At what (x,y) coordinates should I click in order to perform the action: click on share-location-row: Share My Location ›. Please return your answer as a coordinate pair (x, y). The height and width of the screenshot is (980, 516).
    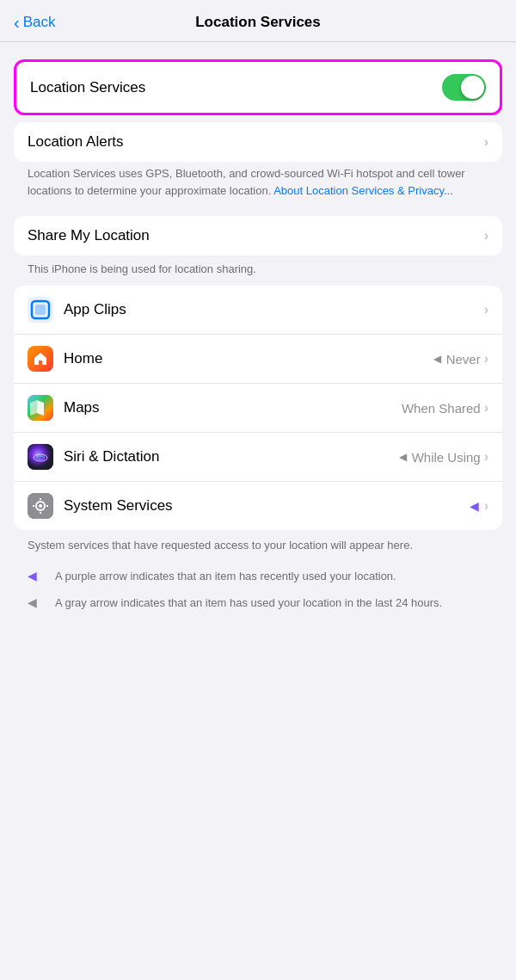
    Looking at the image, I should click on (258, 236).